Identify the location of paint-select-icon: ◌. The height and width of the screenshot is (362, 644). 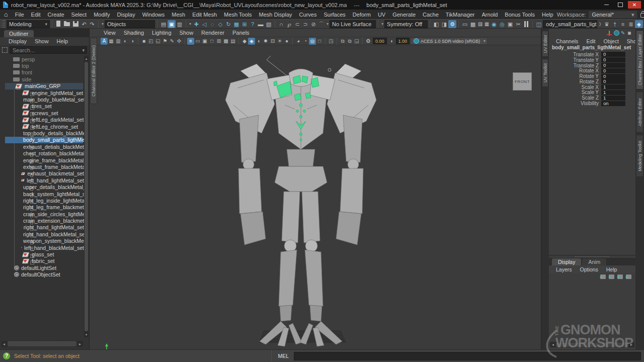
(212, 24).